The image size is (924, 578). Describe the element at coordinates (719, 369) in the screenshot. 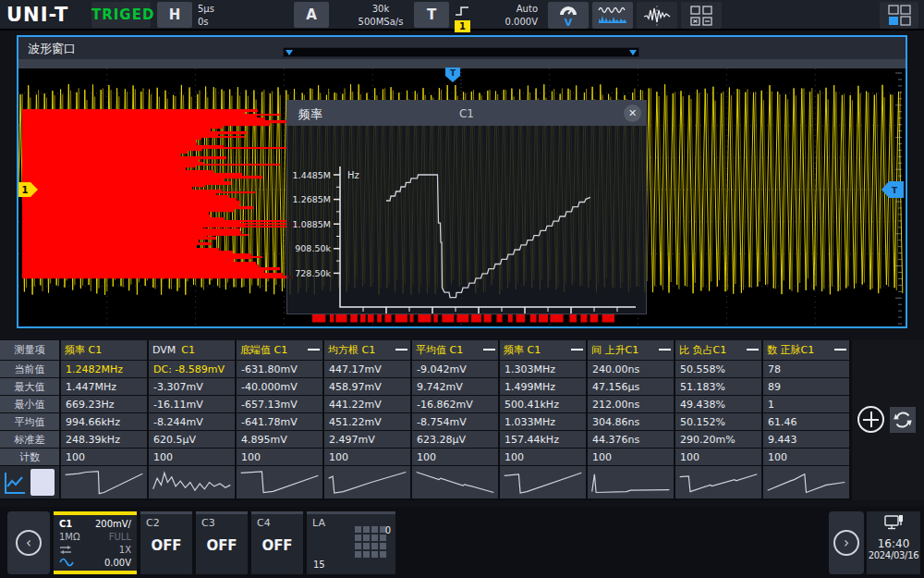

I see `measurement-value-cell: 50.558%` at that location.